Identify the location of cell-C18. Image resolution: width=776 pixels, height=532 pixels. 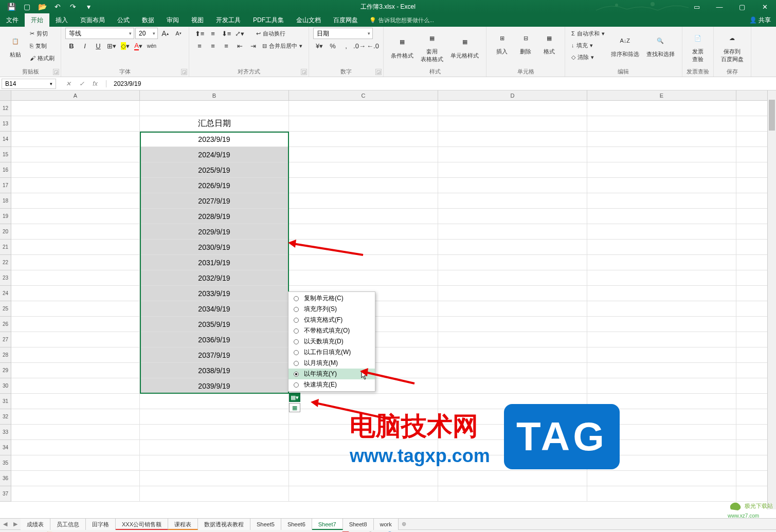
(364, 200).